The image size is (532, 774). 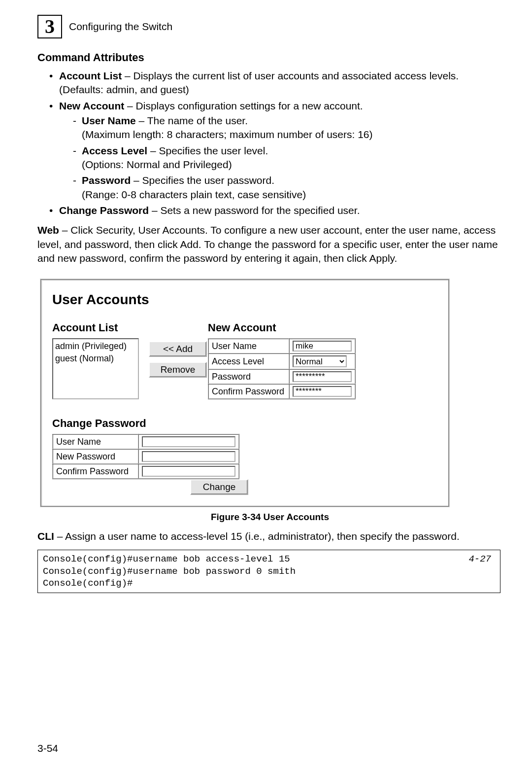 I want to click on account-list-box: admin (Privileged) guest (Normal), so click(x=96, y=369).